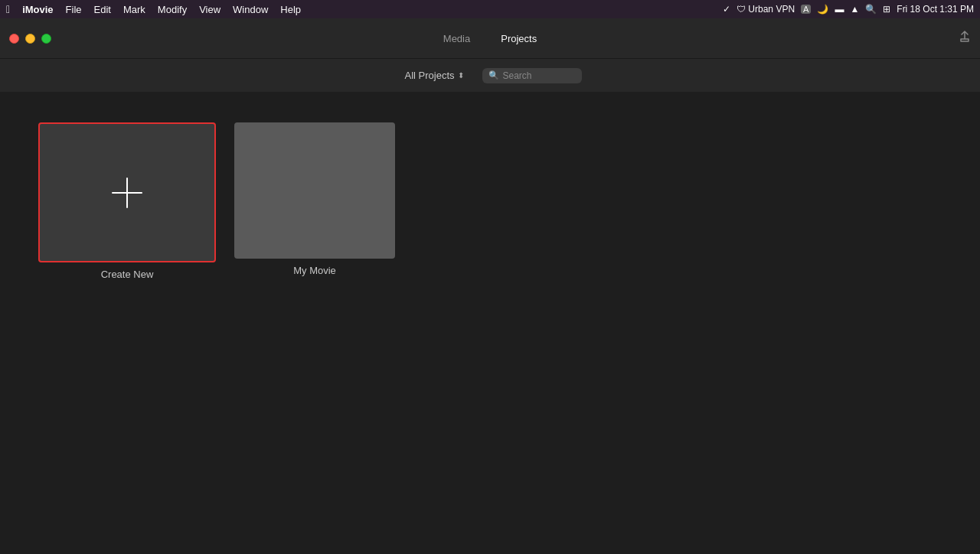 The width and height of the screenshot is (980, 554). I want to click on tab-projects: Projects, so click(519, 38).